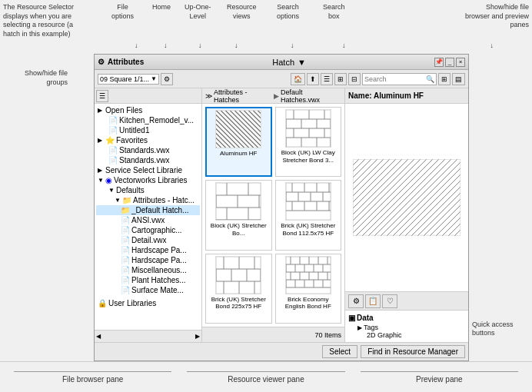 The width and height of the screenshot is (532, 392). I want to click on tree-item-default-hatch: 📁 _Default Hatch..., so click(148, 211).